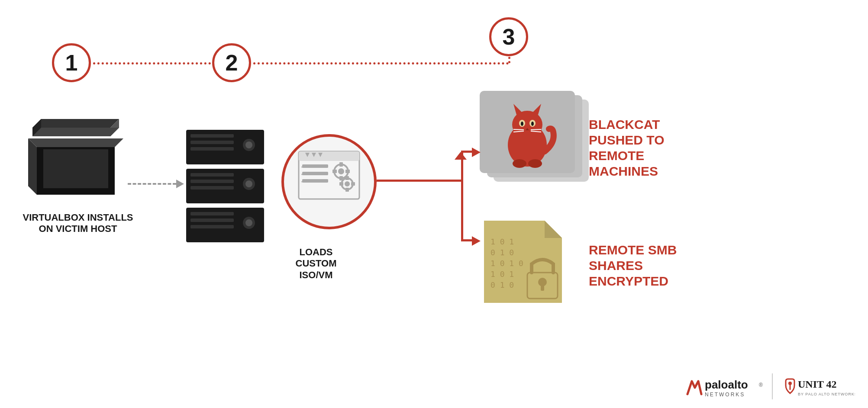 The height and width of the screenshot is (408, 868). Describe the element at coordinates (232, 63) in the screenshot. I see `step-number-2: 2` at that location.